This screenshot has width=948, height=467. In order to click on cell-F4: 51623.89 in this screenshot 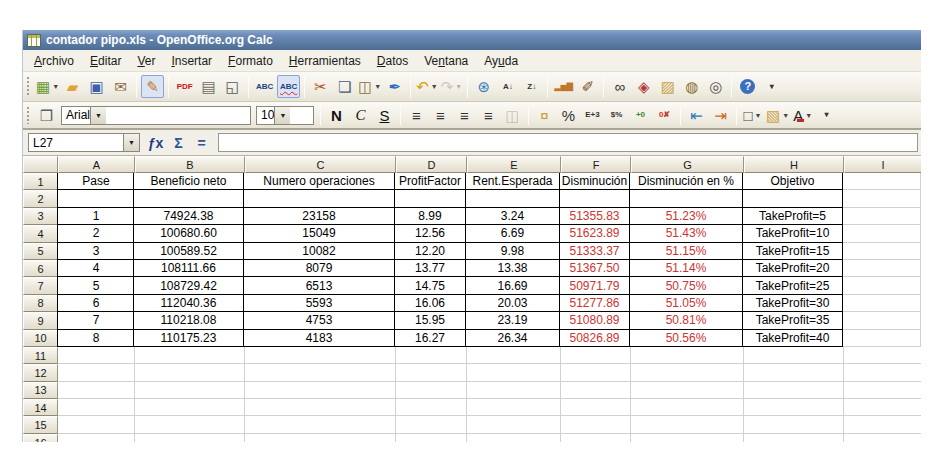, I will do `click(595, 234)`.